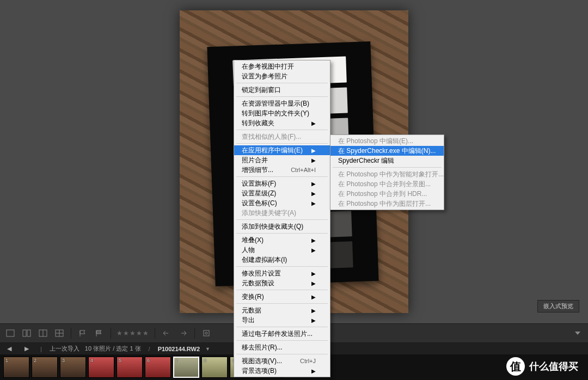 This screenshot has width=588, height=380. What do you see at coordinates (542, 366) in the screenshot?
I see `watermark-logo: 值 什么值得买` at bounding box center [542, 366].